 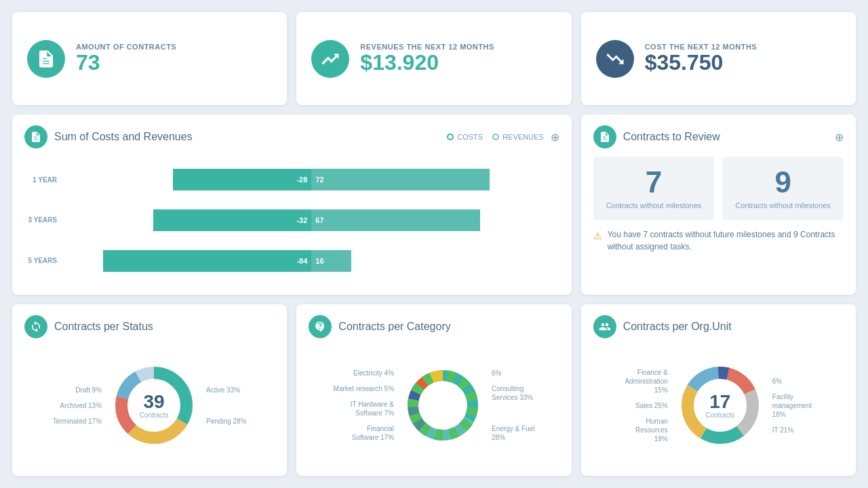 What do you see at coordinates (395, 220) in the screenshot?
I see `bar-pos-3years: 67` at bounding box center [395, 220].